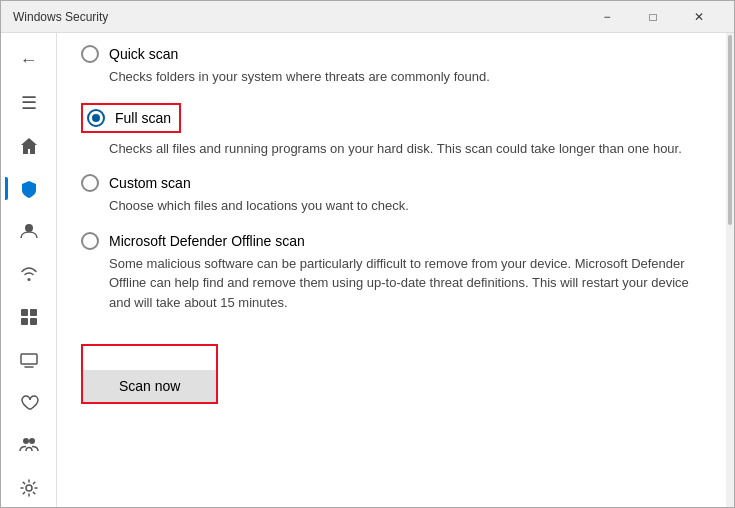  What do you see at coordinates (29, 270) in the screenshot?
I see `sidebar: ← ☰` at bounding box center [29, 270].